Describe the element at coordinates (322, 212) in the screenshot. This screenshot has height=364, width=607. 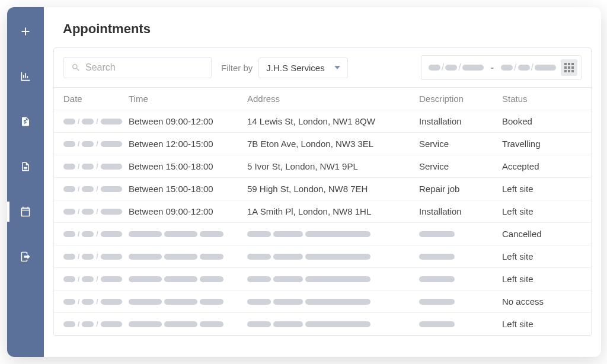
I see `table-row: //Between 09:00-12:001A Smith Pl, London…` at that location.